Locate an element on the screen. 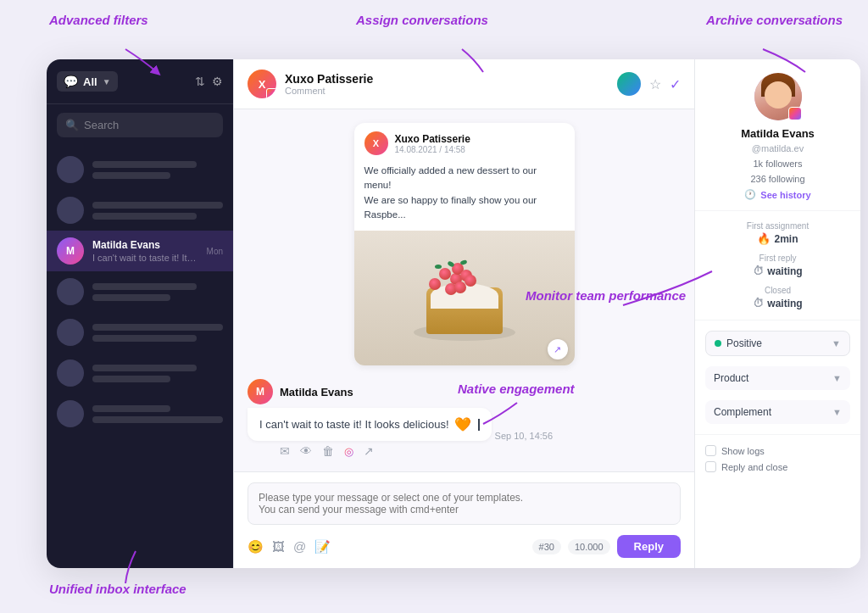 Image resolution: width=868 pixels, height=613 pixels. comment-emoji: 🧡 is located at coordinates (463, 424).